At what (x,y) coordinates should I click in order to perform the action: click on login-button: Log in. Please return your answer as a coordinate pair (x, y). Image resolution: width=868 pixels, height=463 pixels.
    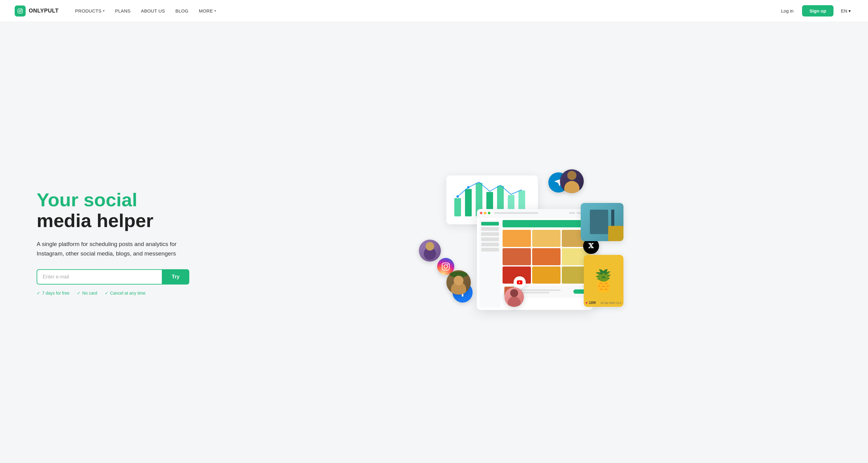
    Looking at the image, I should click on (787, 11).